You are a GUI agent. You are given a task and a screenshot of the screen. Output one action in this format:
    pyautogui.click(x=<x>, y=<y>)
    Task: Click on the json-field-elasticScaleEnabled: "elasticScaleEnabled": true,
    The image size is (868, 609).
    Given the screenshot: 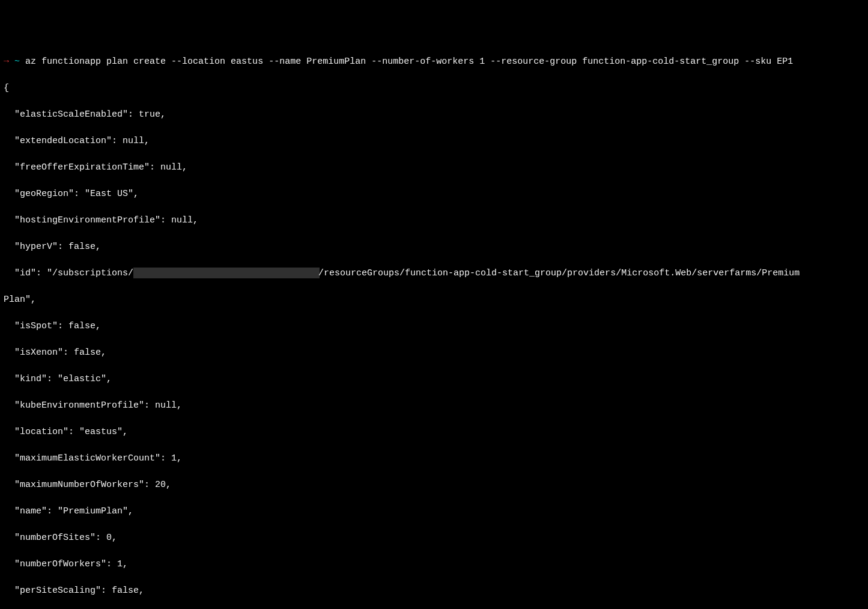 What is the action you would take?
    pyautogui.click(x=434, y=115)
    